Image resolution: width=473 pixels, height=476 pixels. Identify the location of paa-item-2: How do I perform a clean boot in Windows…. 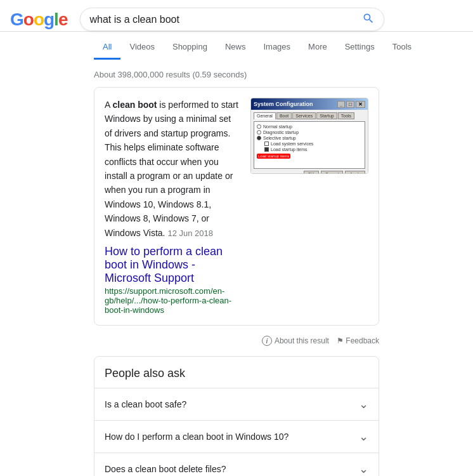
(236, 437).